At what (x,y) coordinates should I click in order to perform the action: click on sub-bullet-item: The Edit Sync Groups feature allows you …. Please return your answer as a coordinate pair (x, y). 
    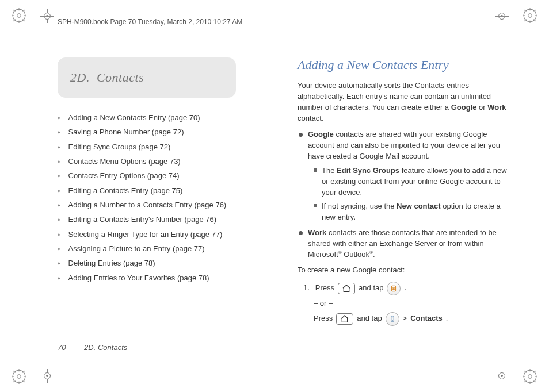
    Looking at the image, I should click on (414, 182).